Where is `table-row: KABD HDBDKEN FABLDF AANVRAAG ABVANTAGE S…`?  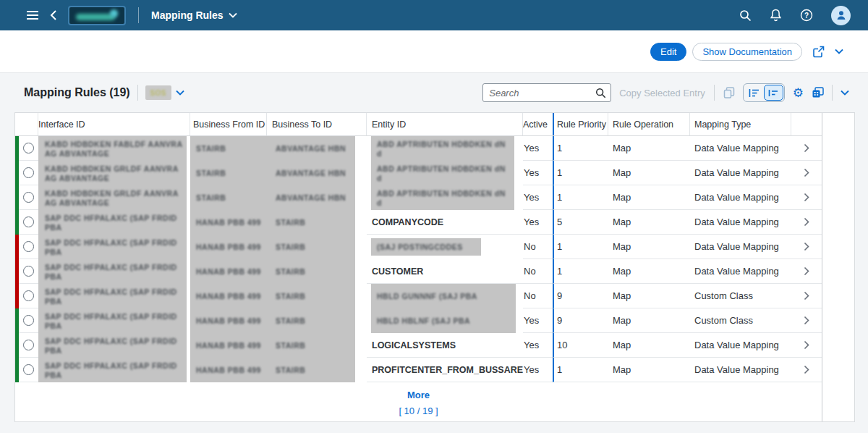
table-row: KABD HDBDKEN FABLDF AANVRAAG ABVANTAGE S… is located at coordinates (418, 148).